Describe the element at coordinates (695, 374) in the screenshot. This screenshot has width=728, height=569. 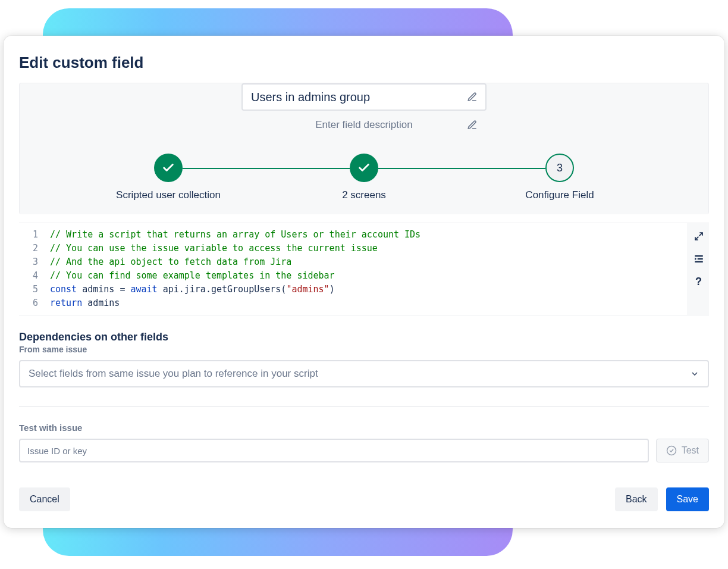
I see `chevron-down-icon` at that location.